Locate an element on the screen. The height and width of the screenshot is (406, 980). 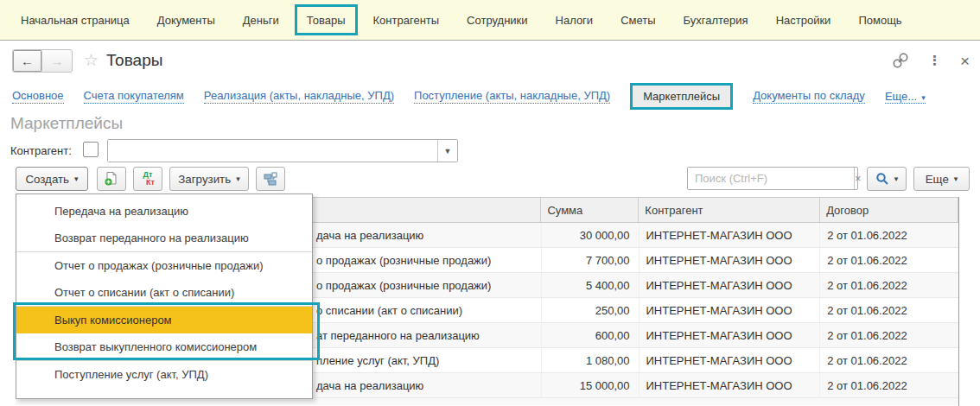
favorite-star-icon: ☆ is located at coordinates (92, 60).